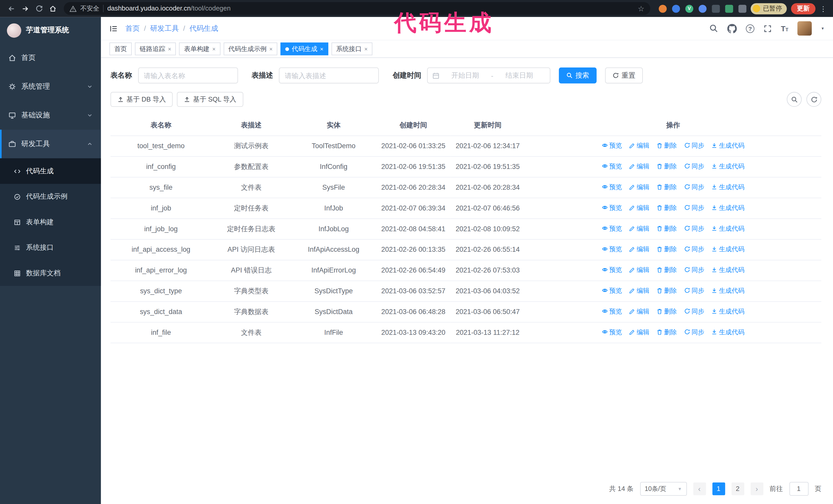 The width and height of the screenshot is (833, 504). What do you see at coordinates (805, 28) in the screenshot?
I see `user-avatar` at bounding box center [805, 28].